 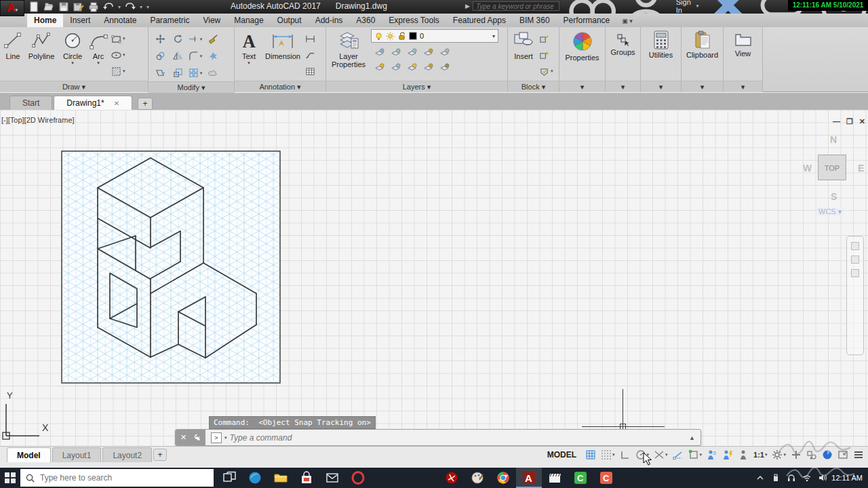 What do you see at coordinates (98, 55) in the screenshot?
I see `arc-button: Arc ▾` at bounding box center [98, 55].